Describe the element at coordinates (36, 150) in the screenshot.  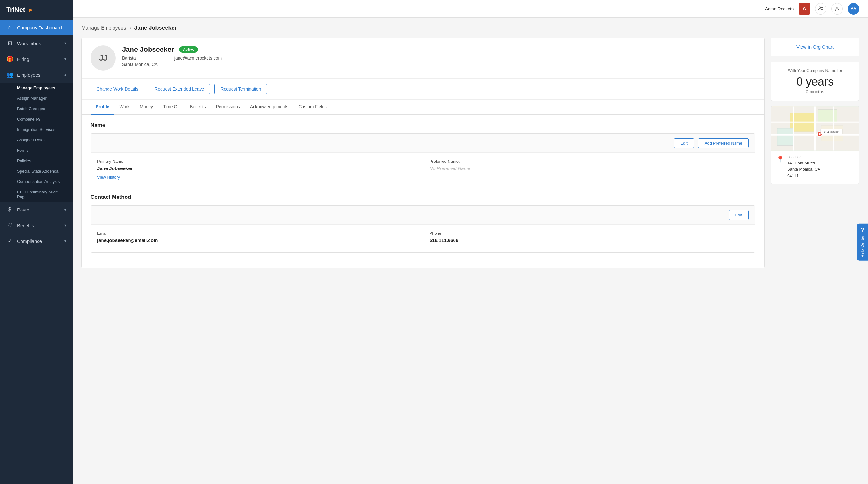
I see `subnav-forms: Forms` at that location.